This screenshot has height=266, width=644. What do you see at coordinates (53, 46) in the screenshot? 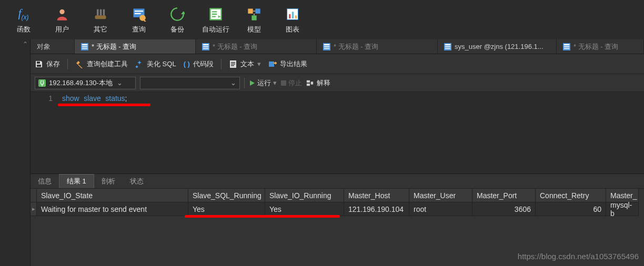
I see `tab-objects: 对象` at bounding box center [53, 46].